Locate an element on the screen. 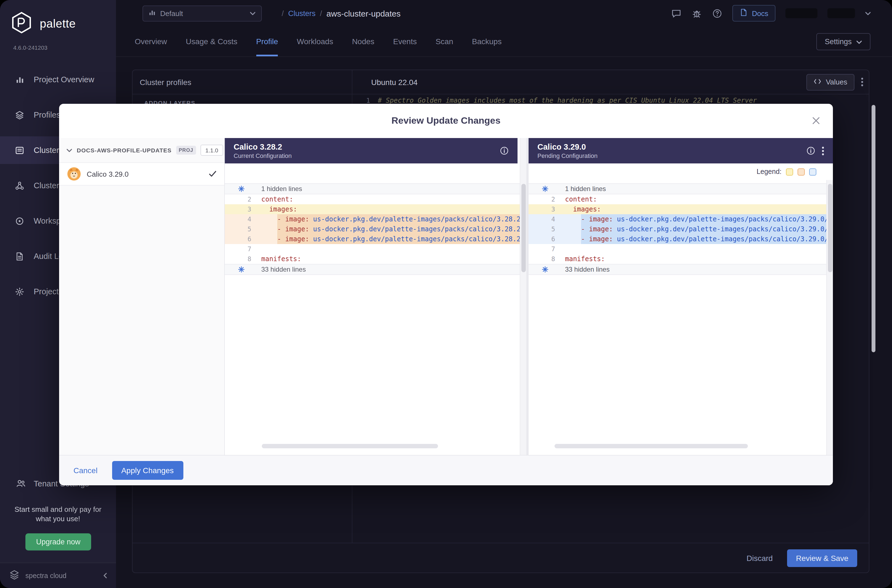 This screenshot has height=588, width=892. project-selector-value: Default is located at coordinates (171, 13).